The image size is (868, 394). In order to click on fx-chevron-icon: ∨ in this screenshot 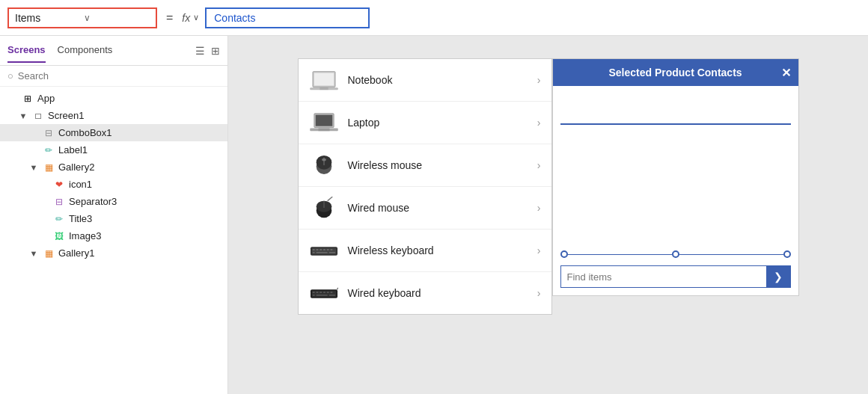, I will do `click(196, 18)`.